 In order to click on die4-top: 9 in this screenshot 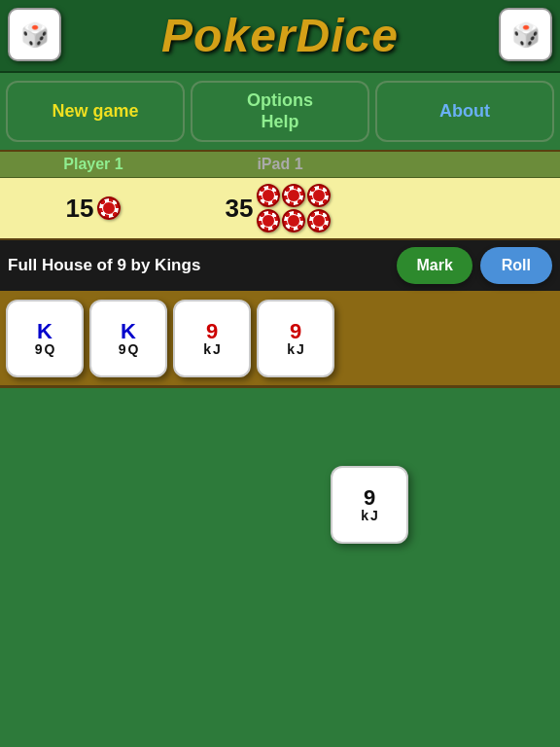, I will do `click(296, 332)`.